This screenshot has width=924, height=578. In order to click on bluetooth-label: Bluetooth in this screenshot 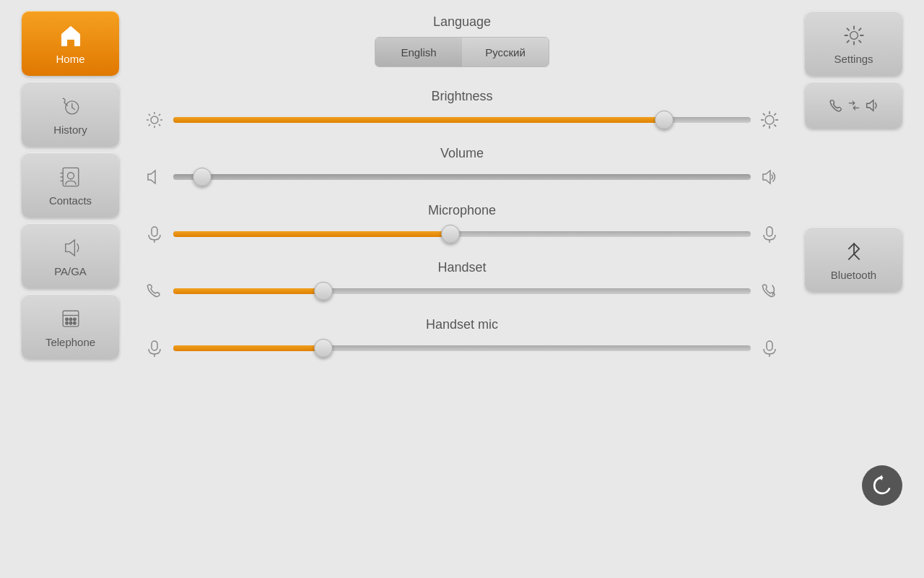, I will do `click(853, 275)`.